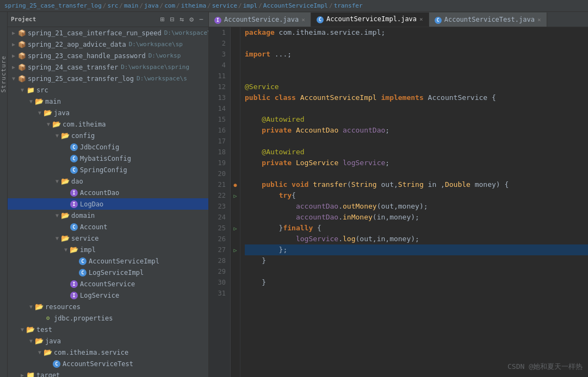 The width and height of the screenshot is (588, 377). What do you see at coordinates (23, 20) in the screenshot?
I see `sidebar-title: Project` at bounding box center [23, 20].